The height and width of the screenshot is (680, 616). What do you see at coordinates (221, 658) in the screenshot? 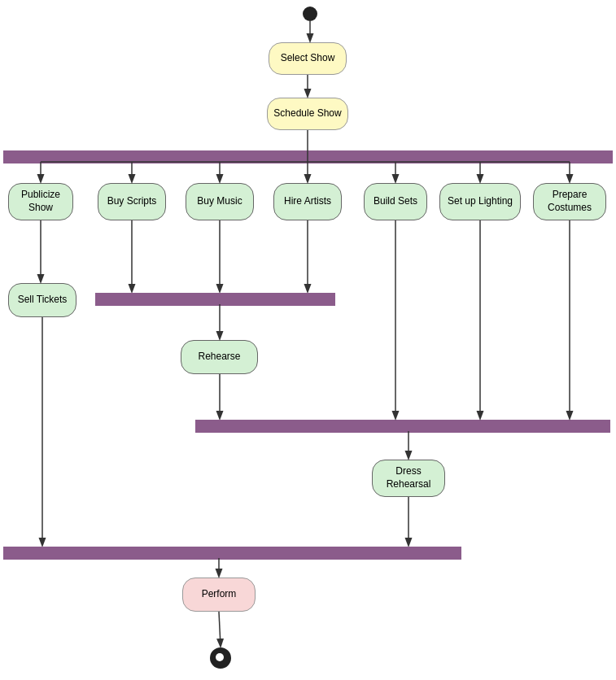
I see `end-node` at bounding box center [221, 658].